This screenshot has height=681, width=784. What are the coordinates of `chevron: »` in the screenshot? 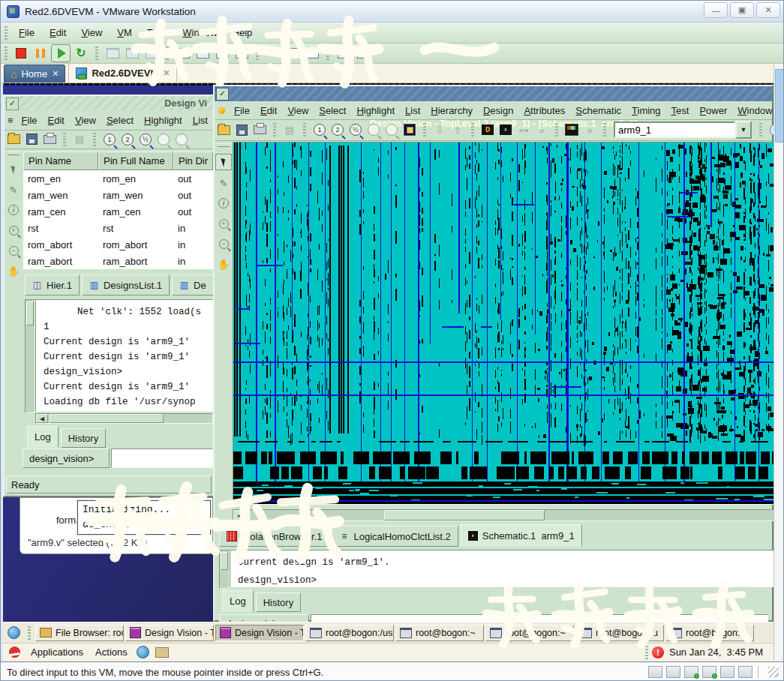 It's located at (590, 130).